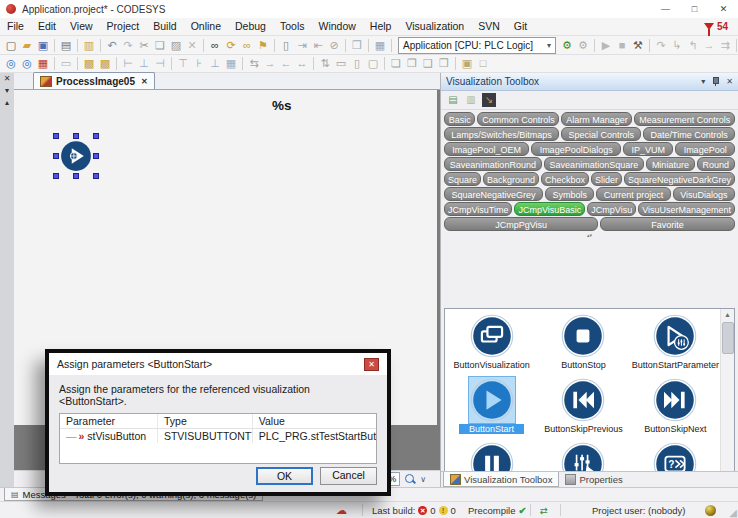 This screenshot has width=738, height=518. What do you see at coordinates (676, 345) in the screenshot?
I see `toolbox-item-buttonstartparameter: ButtonStartParameter` at bounding box center [676, 345].